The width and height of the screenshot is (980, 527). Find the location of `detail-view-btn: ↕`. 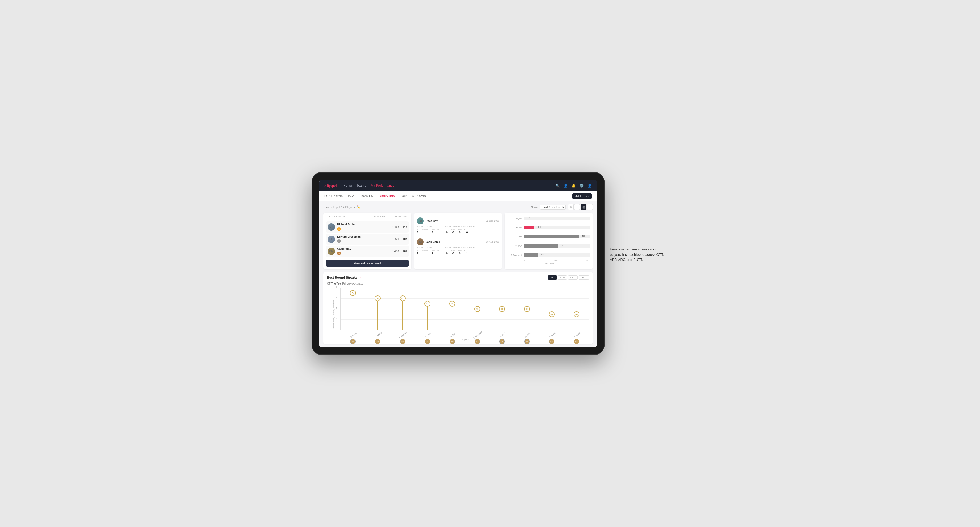

detail-view-btn: ↕ is located at coordinates (590, 207).